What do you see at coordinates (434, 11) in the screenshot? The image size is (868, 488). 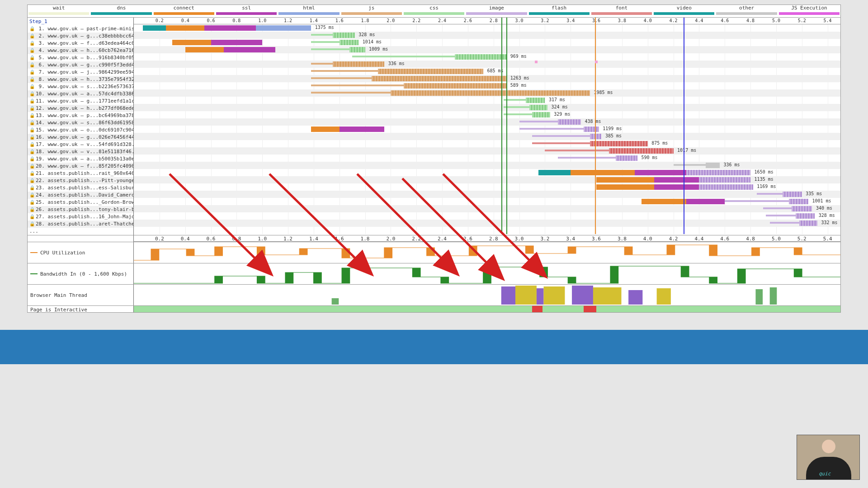 I see `legend-item-css: css` at bounding box center [434, 11].